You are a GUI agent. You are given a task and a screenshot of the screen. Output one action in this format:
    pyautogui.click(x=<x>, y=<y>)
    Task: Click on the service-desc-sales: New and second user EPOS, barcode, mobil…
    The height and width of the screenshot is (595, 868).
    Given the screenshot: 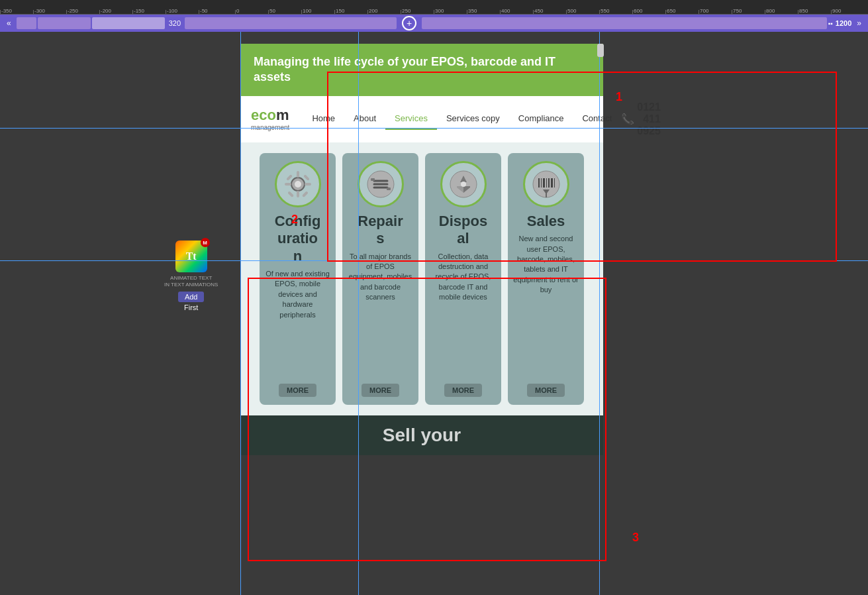 What is the action you would take?
    pyautogui.click(x=546, y=306)
    